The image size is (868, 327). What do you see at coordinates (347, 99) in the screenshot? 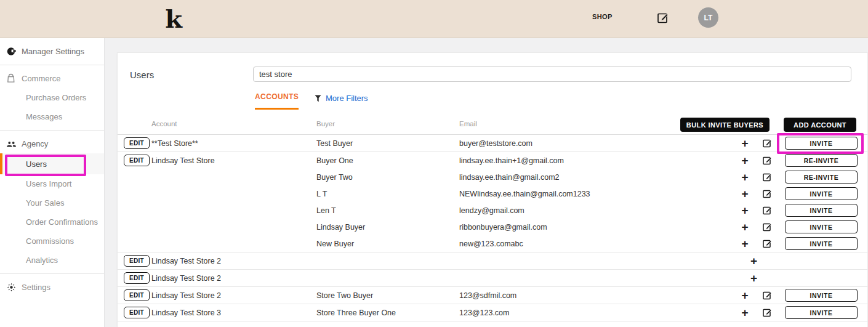
I see `more-filters-label: More Filters` at bounding box center [347, 99].